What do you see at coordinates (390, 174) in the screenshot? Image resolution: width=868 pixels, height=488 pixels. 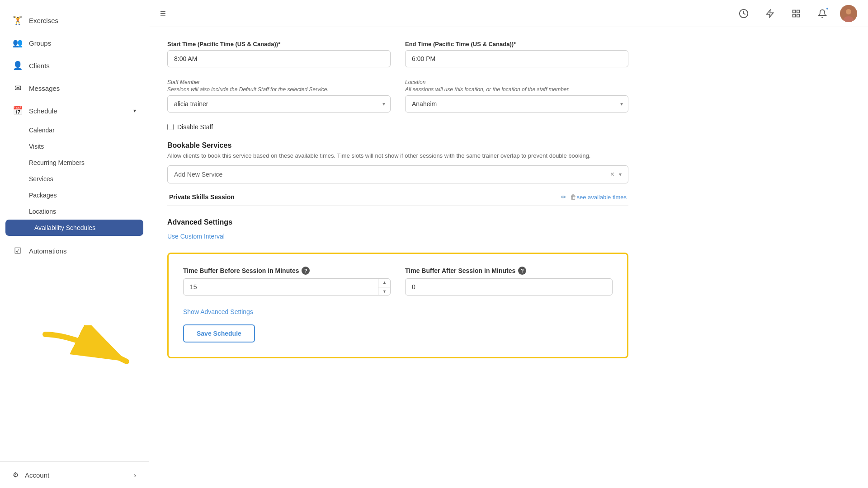 I see `add-service-placeholder: Add New Service` at bounding box center [390, 174].